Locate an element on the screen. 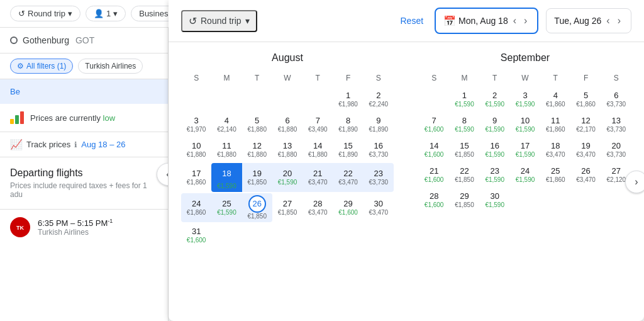  aug-day-2: 2€2,240 is located at coordinates (379, 99).